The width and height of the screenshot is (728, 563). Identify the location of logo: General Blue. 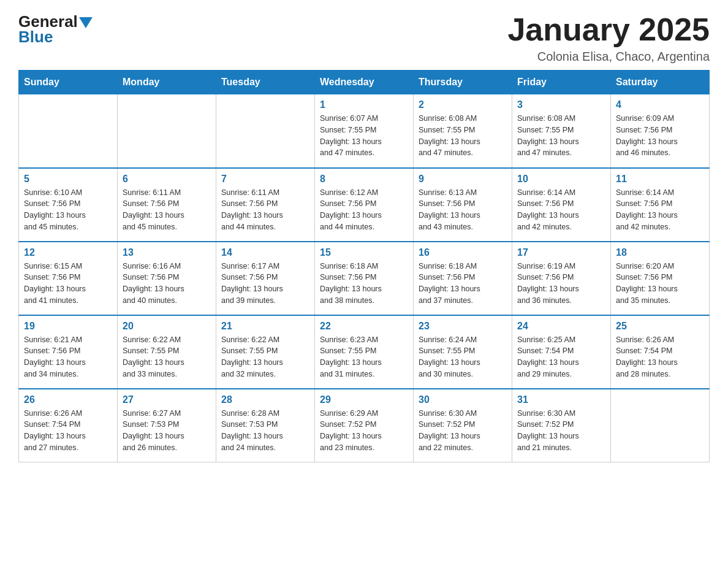
(55, 29).